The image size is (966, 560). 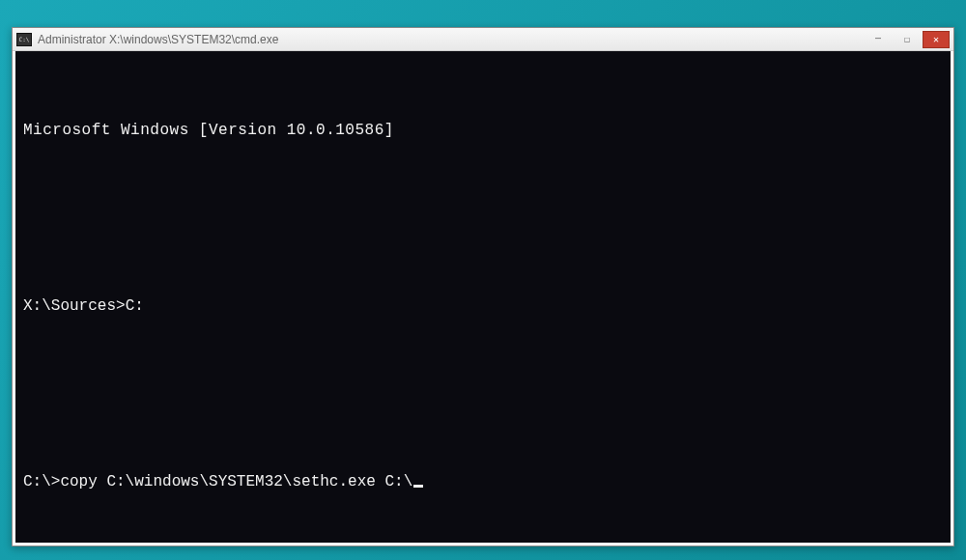 What do you see at coordinates (936, 40) in the screenshot?
I see `close-button: ✕` at bounding box center [936, 40].